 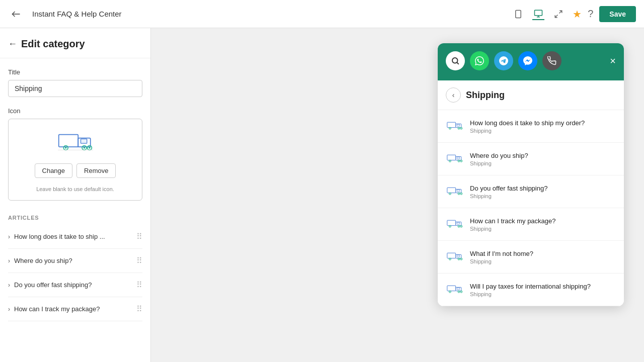 I want to click on list-item: › How long does it take to ship ... ⠿, so click(x=75, y=237).